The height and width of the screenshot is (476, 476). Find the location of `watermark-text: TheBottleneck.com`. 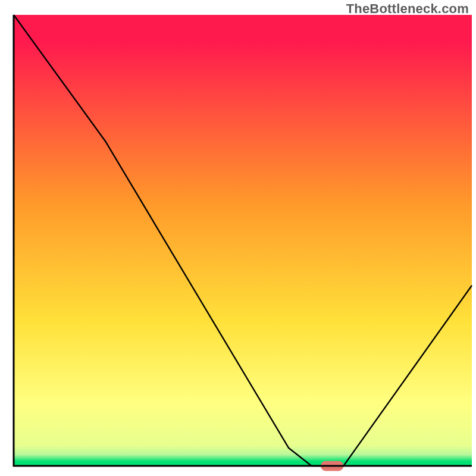

watermark-text: TheBottleneck.com is located at coordinates (408, 9).